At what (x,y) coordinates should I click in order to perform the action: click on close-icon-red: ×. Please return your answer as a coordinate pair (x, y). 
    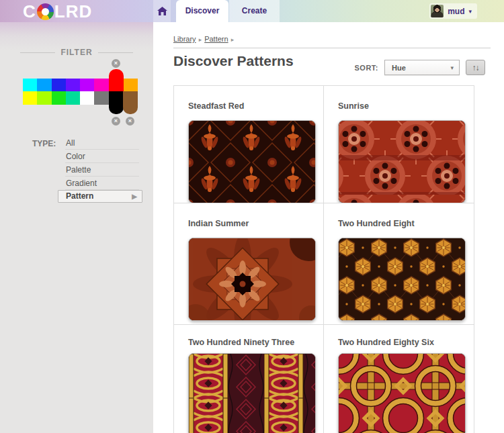
    Looking at the image, I should click on (116, 63).